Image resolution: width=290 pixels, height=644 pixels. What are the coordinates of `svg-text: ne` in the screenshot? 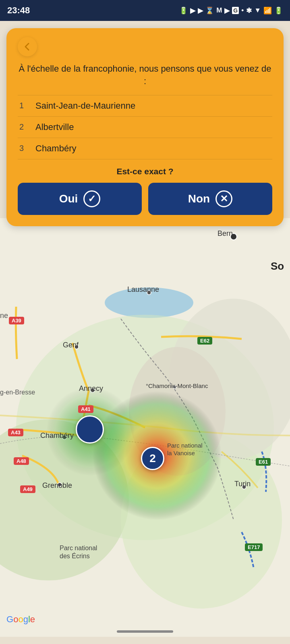 It's located at (4, 316).